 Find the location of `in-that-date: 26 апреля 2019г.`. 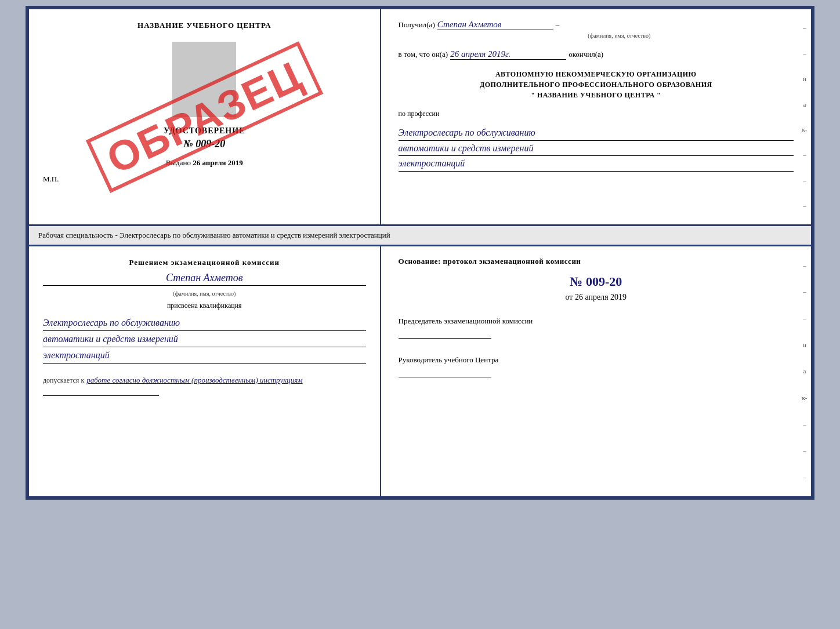

in-that-date: 26 апреля 2019г. is located at coordinates (508, 54).